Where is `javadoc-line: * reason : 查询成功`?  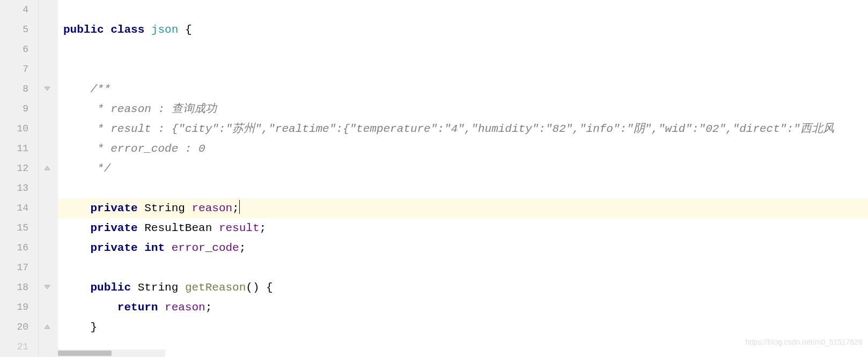
javadoc-line: * reason : 查询成功 is located at coordinates (153, 109).